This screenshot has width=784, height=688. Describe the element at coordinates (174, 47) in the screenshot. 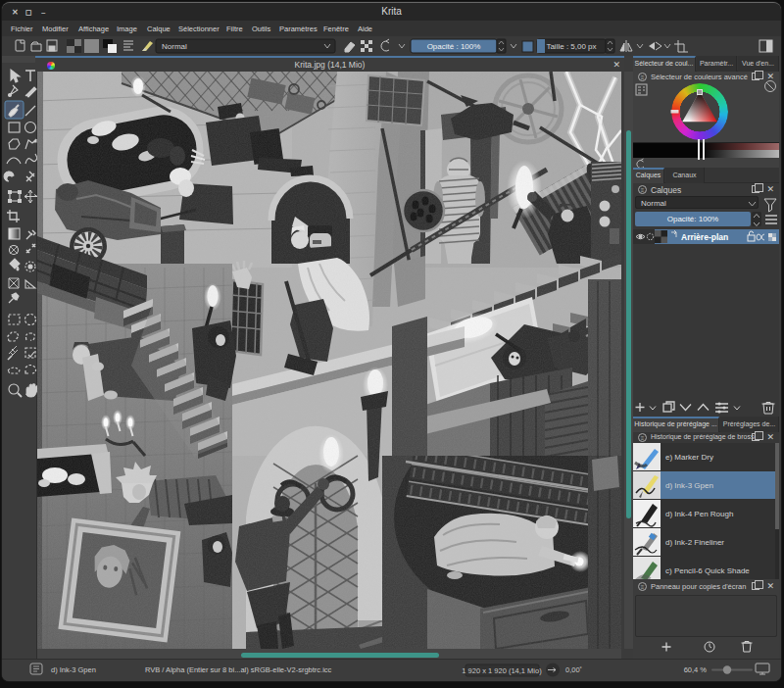

I see `svg-text: Normal` at that location.